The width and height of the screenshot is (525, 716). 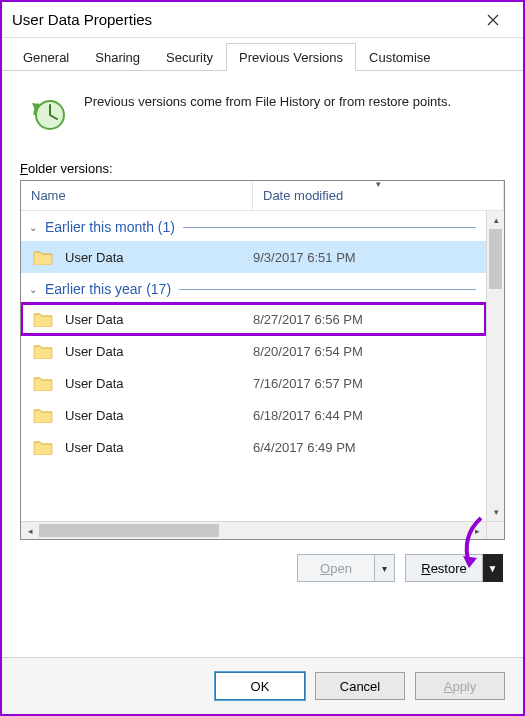 What do you see at coordinates (291, 57) in the screenshot?
I see `tab-previous-versions: Previous Versions` at bounding box center [291, 57].